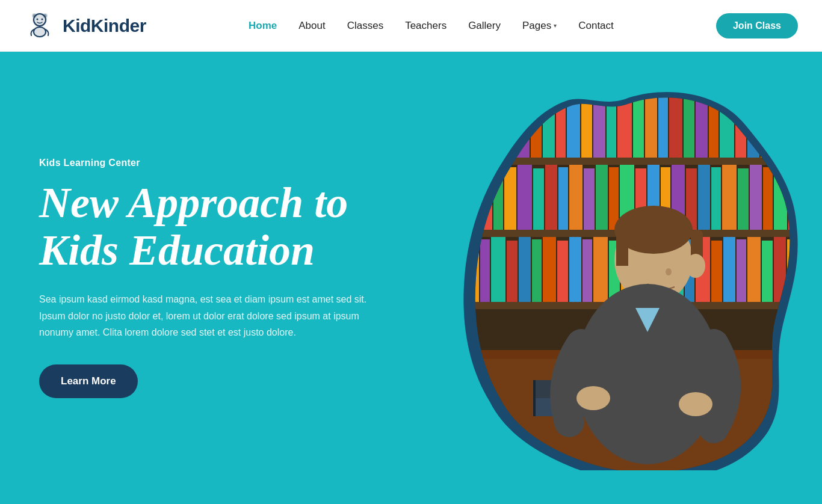 The width and height of the screenshot is (822, 504). Describe the element at coordinates (596, 26) in the screenshot. I see `nav-item-contact: Contact` at that location.